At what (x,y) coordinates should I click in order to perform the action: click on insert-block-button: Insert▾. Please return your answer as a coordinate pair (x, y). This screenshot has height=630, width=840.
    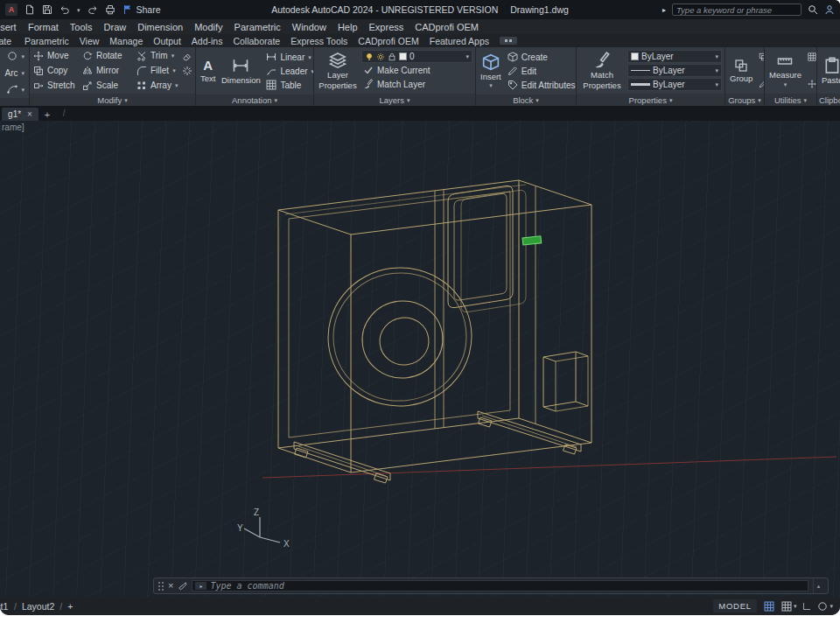
    Looking at the image, I should click on (491, 71).